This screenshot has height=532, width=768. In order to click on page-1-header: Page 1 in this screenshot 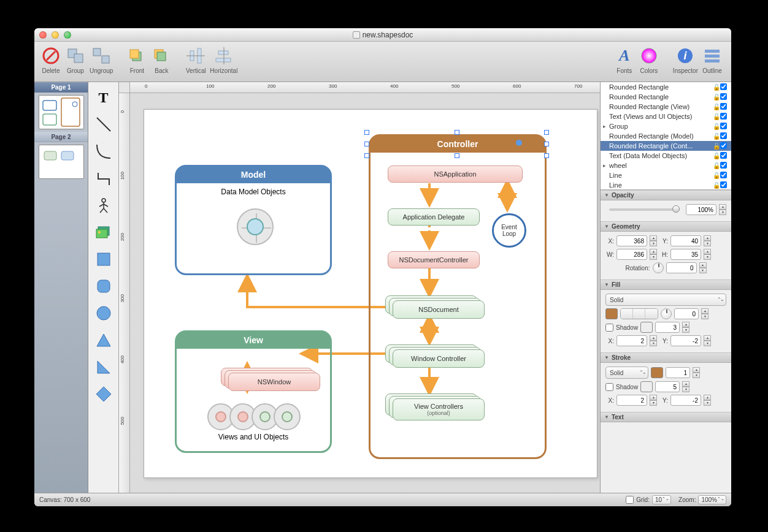, I will do `click(61, 87)`.